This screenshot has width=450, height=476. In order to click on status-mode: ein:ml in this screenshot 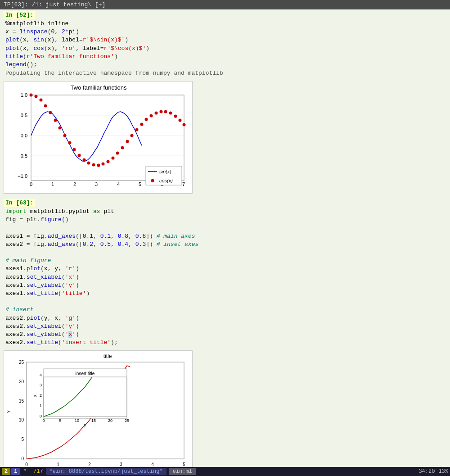, I will do `click(183, 471)`.